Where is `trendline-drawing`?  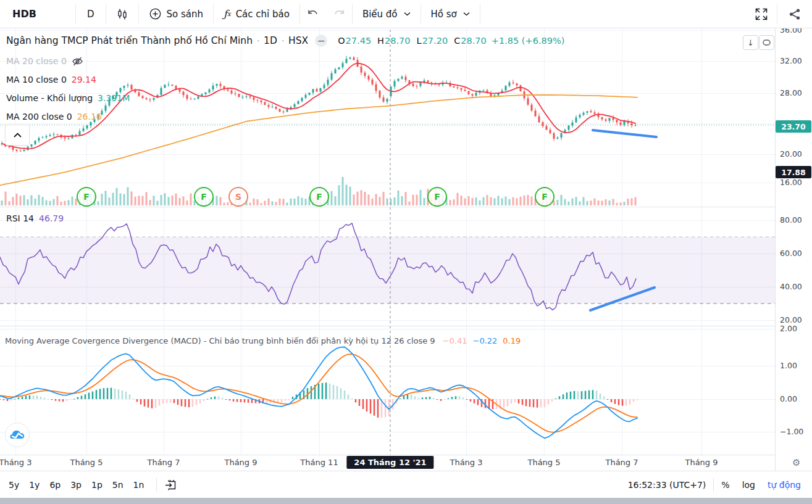 trendline-drawing is located at coordinates (625, 133).